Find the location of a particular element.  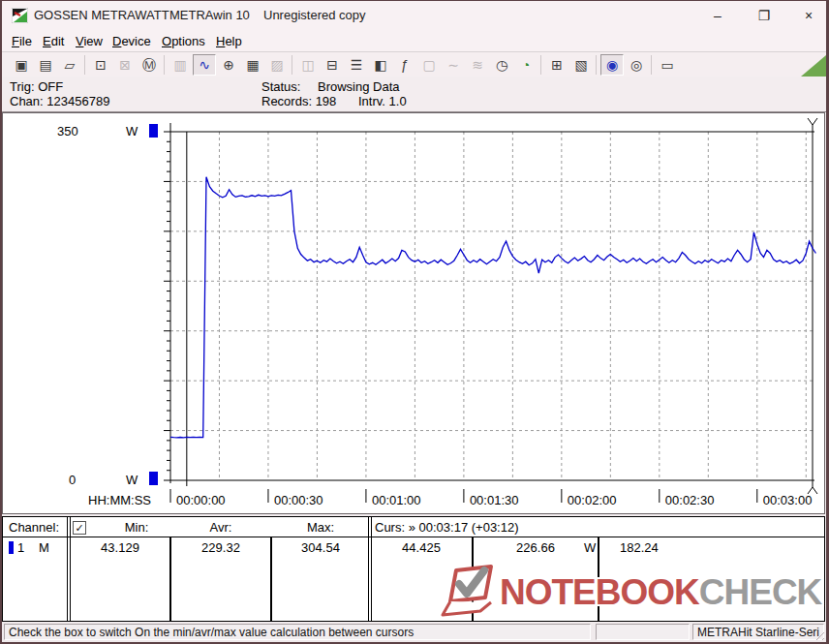

cursor-diff-value: 182.24 is located at coordinates (639, 548).